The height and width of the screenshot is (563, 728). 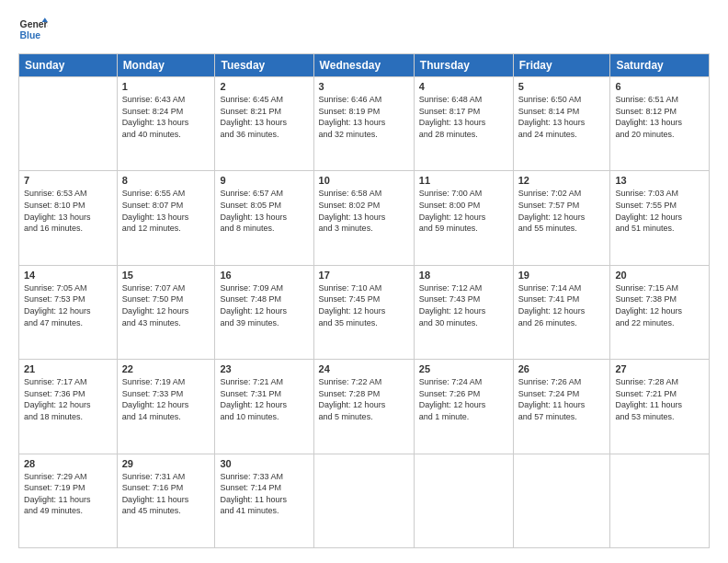 What do you see at coordinates (463, 312) in the screenshot?
I see `day-cell: 18Sunrise: 7:12 AM Sunset: 7:43 PM Dayli…` at bounding box center [463, 312].